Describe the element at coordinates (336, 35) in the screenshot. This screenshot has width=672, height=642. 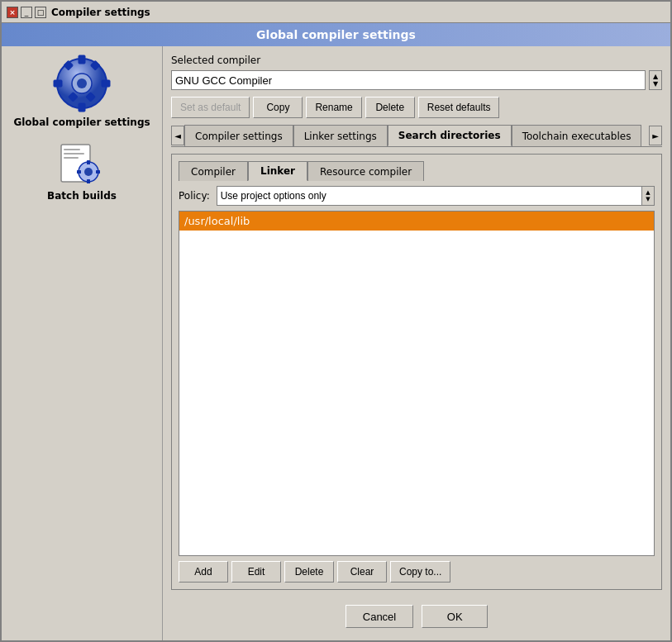
I see `window-title: Global compiler settings` at that location.